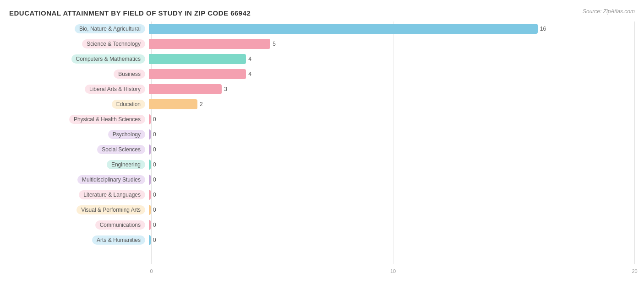 The image size is (644, 289). Describe the element at coordinates (322, 240) in the screenshot. I see `bar-row: Arts & Humanities0` at that location.